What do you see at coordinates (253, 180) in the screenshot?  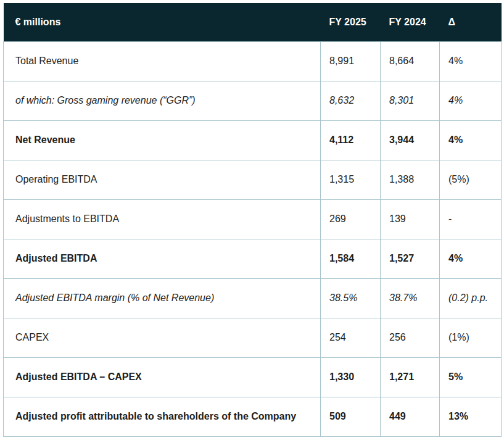 I see `table-row: Operating EBITDA1,3151,388(5%)` at bounding box center [253, 180].